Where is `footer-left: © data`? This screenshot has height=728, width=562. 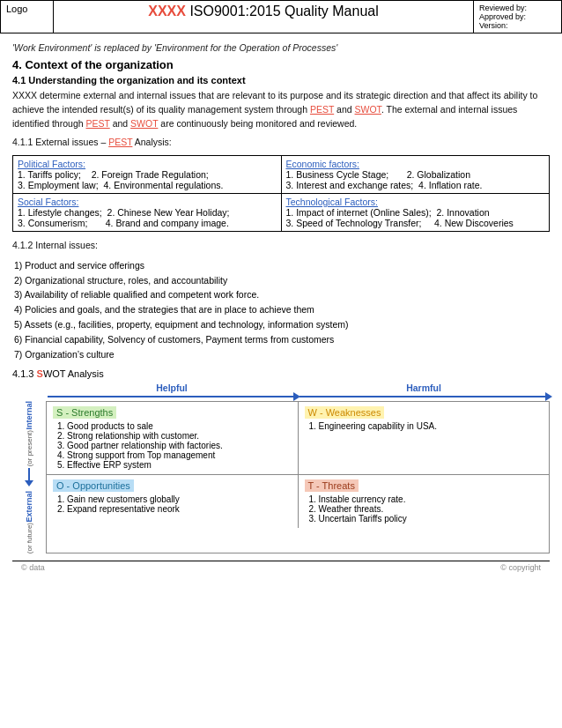 footer-left: © data is located at coordinates (33, 568).